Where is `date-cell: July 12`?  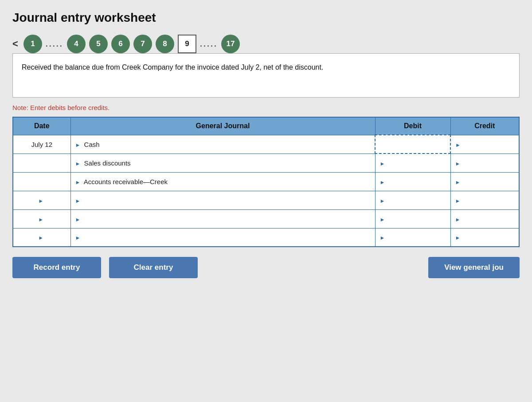
date-cell: July 12 is located at coordinates (42, 144).